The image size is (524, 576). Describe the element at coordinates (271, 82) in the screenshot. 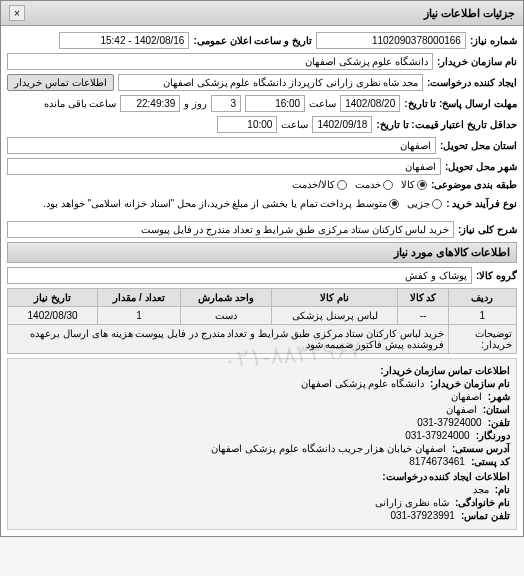

I see `creator-field: مجد شاه نظری زارانی کارپرداز دانشگاه علو…` at that location.